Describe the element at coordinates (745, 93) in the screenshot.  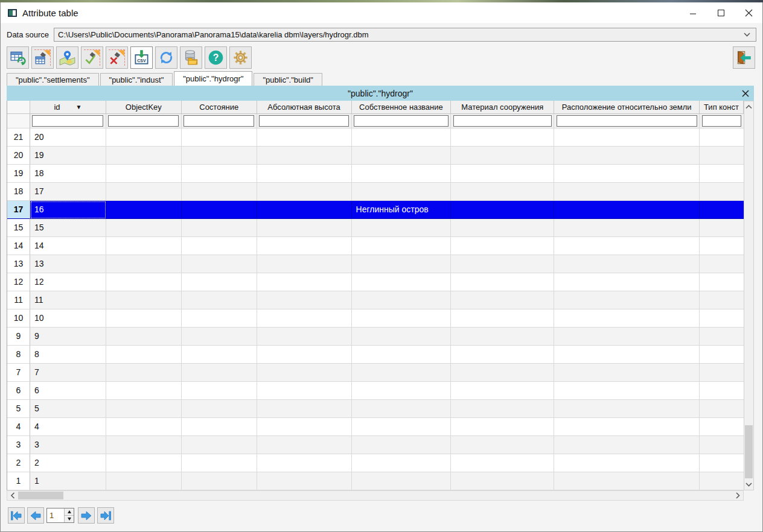
I see `panel-close-button` at that location.